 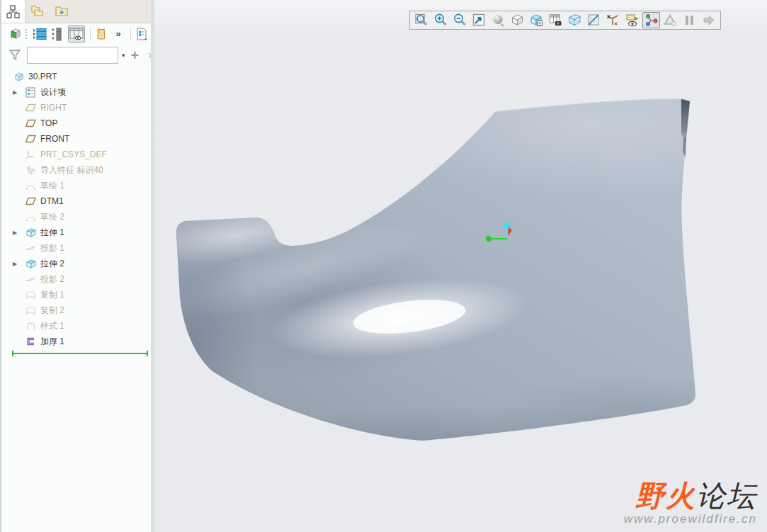 What do you see at coordinates (135, 55) in the screenshot?
I see `add-filter-button: +` at bounding box center [135, 55].